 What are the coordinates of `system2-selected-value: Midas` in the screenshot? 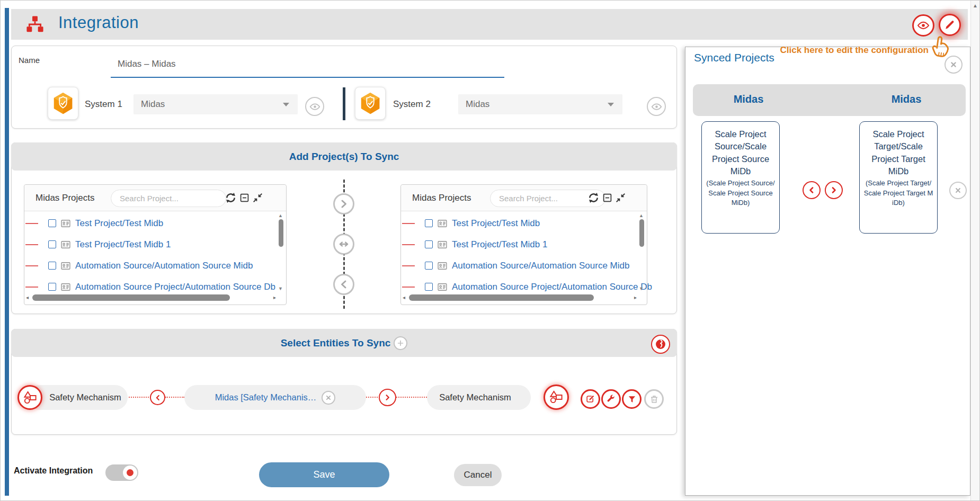 It's located at (478, 104).